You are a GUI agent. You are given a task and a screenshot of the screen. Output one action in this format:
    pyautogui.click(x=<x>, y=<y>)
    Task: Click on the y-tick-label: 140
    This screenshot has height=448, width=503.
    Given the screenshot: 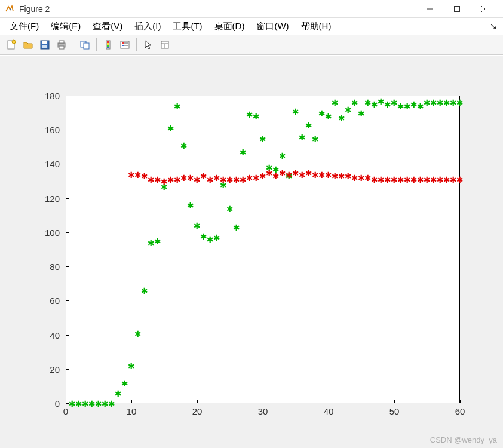 What is the action you would take?
    pyautogui.click(x=48, y=164)
    